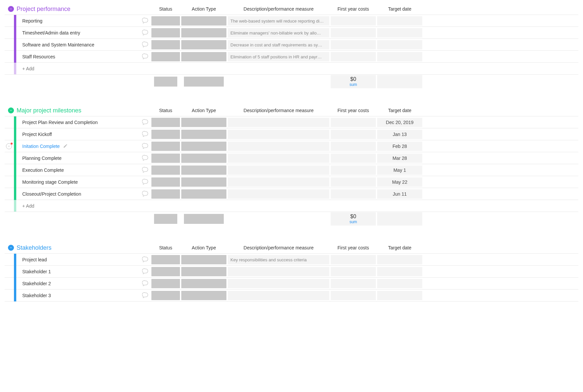 Image resolution: width=583 pixels, height=392 pixels. Describe the element at coordinates (32, 260) in the screenshot. I see `row-name: Project lead` at that location.